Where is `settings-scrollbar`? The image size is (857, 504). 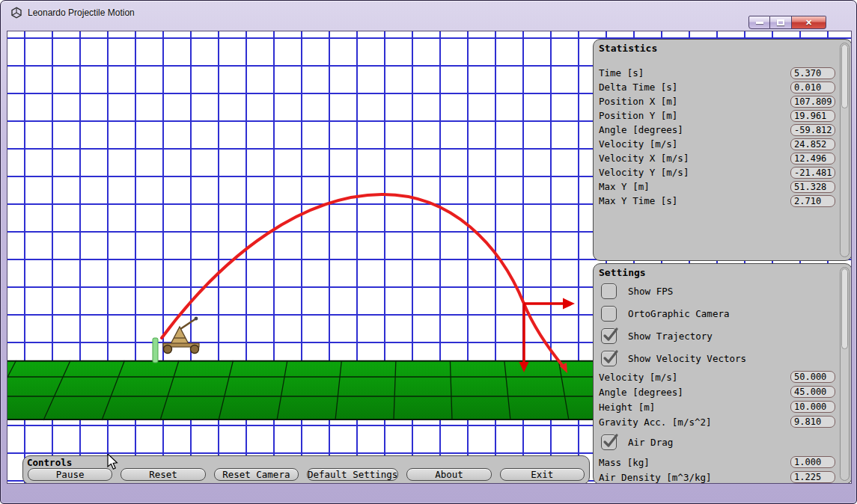
settings-scrollbar is located at coordinates (844, 374).